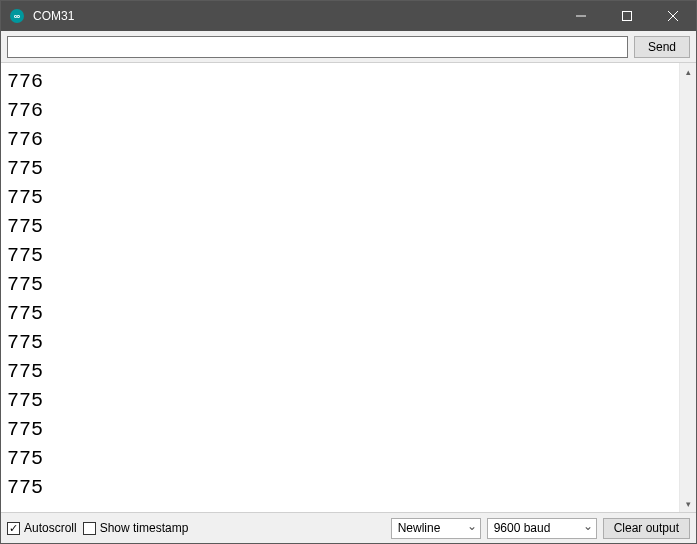  Describe the element at coordinates (688, 504) in the screenshot. I see `scroll-down-icon: ▾` at that location.